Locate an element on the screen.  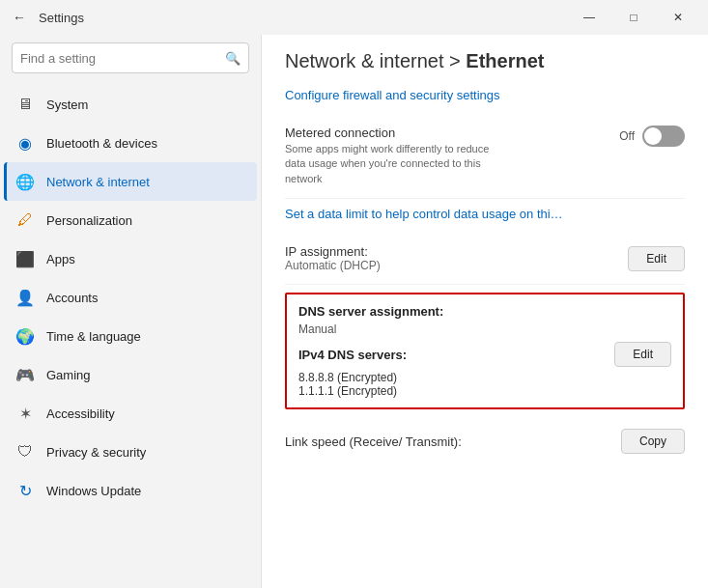
dns-server-2: 1.1.1.1 (Encrypted) is located at coordinates (485, 391).